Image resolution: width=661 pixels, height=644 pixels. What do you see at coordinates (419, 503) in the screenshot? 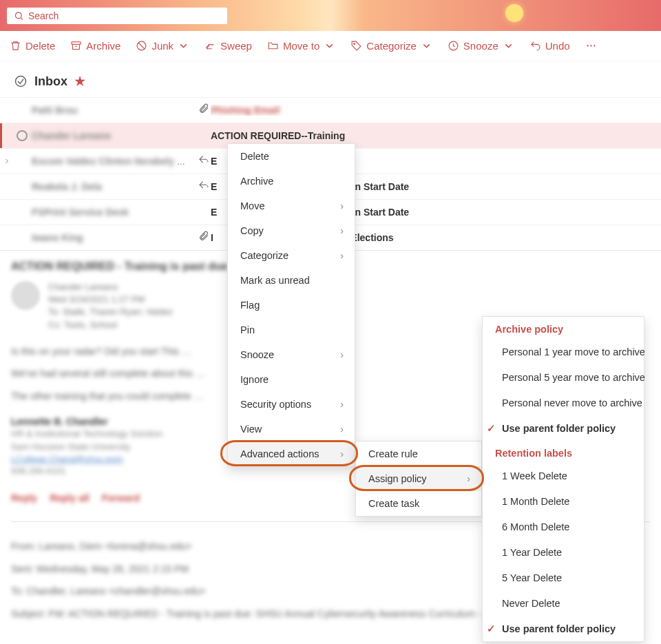
I see `create-task: Create task` at bounding box center [419, 503].